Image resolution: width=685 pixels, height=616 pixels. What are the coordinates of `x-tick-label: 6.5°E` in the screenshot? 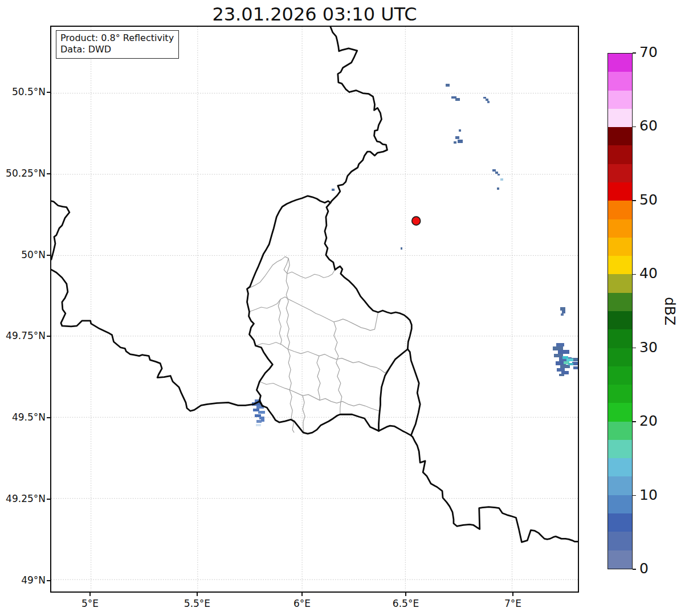 It's located at (406, 603).